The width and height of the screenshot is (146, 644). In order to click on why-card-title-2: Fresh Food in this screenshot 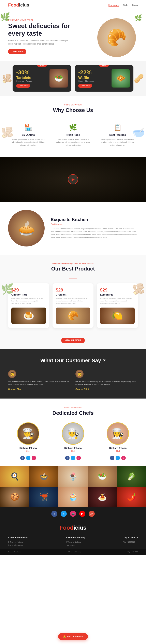, I will do `click(73, 135)`.